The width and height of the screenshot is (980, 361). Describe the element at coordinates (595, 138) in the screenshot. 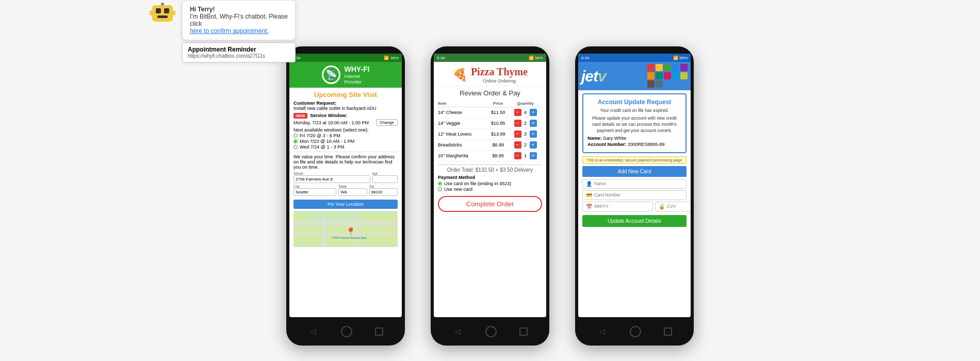

I see `name-label: Name:` at that location.